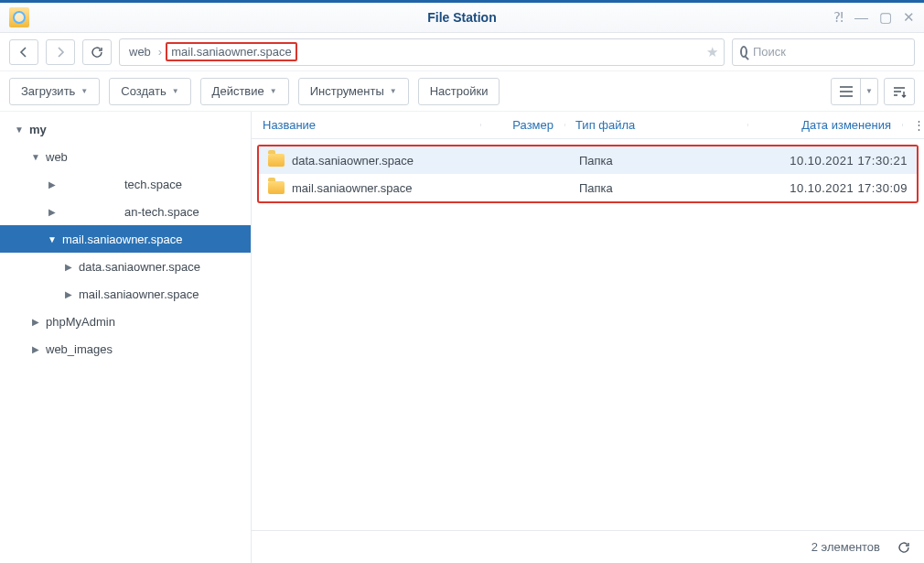  Describe the element at coordinates (125, 211) in the screenshot. I see `tree-item-an-tech-space: ▶an-tech.space` at that location.